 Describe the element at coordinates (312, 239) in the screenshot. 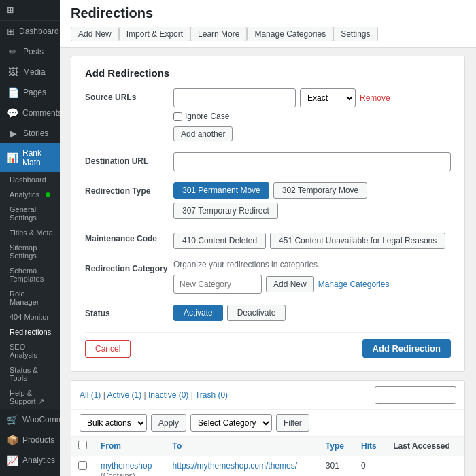

I see `maint-code-field: 410 Content Deleted451 Content Unavailab…` at that location.